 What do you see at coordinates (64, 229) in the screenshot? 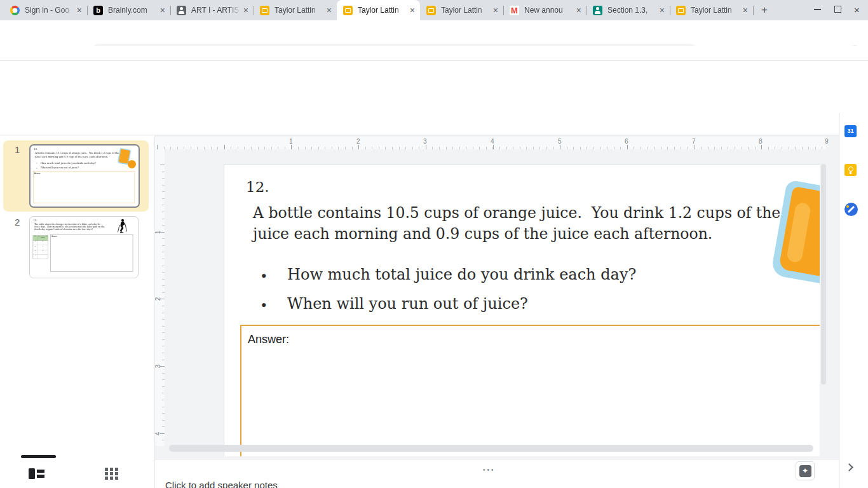
I see `thumb-text: fourth day to gain 1 mile of elevation o…` at bounding box center [64, 229].